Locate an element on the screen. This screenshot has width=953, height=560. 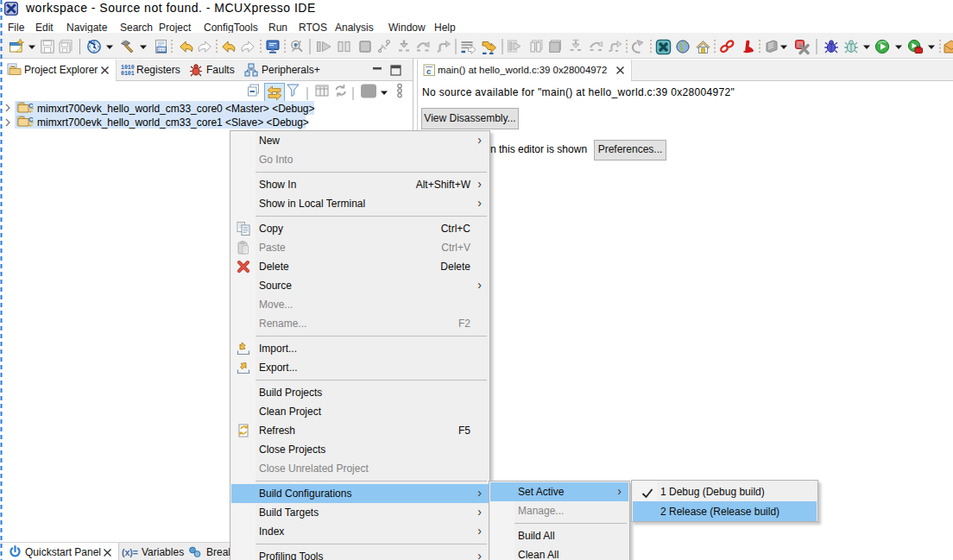
svg-text: 0101 is located at coordinates (128, 73).